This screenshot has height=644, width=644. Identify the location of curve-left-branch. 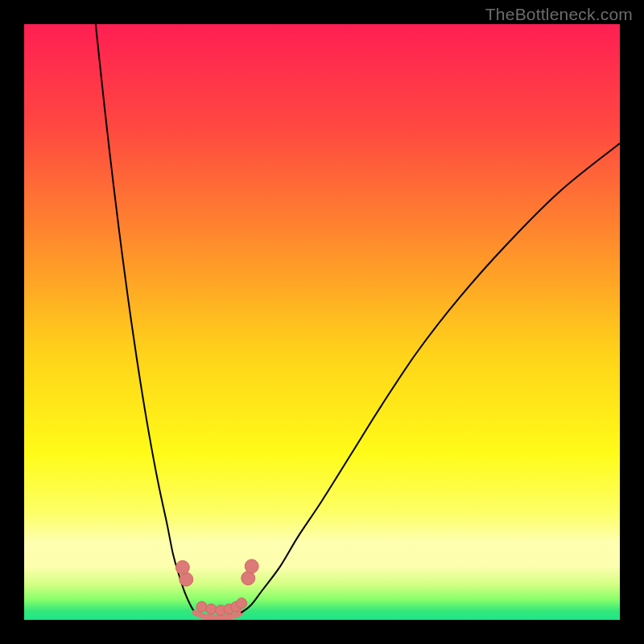
(146, 319).